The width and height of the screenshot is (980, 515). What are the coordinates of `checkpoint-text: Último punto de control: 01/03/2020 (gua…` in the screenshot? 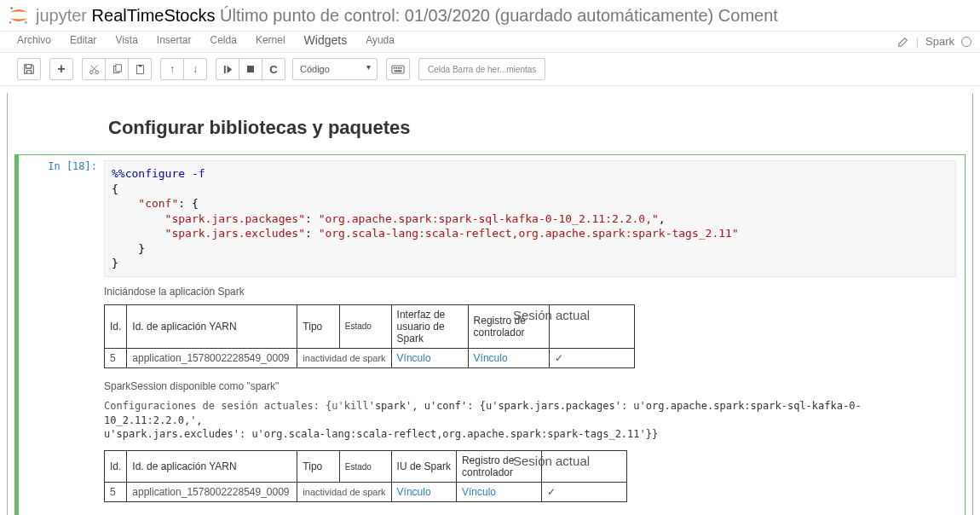 It's located at (467, 15).